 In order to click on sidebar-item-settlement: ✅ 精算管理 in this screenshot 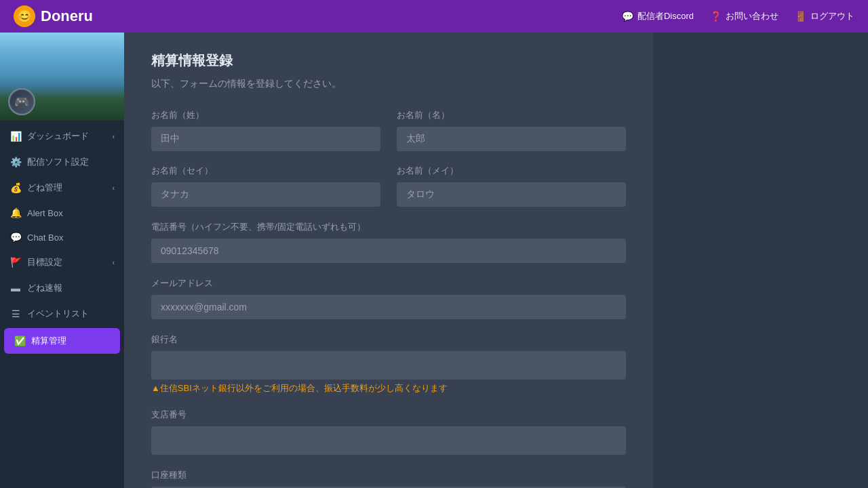, I will do `click(62, 341)`.